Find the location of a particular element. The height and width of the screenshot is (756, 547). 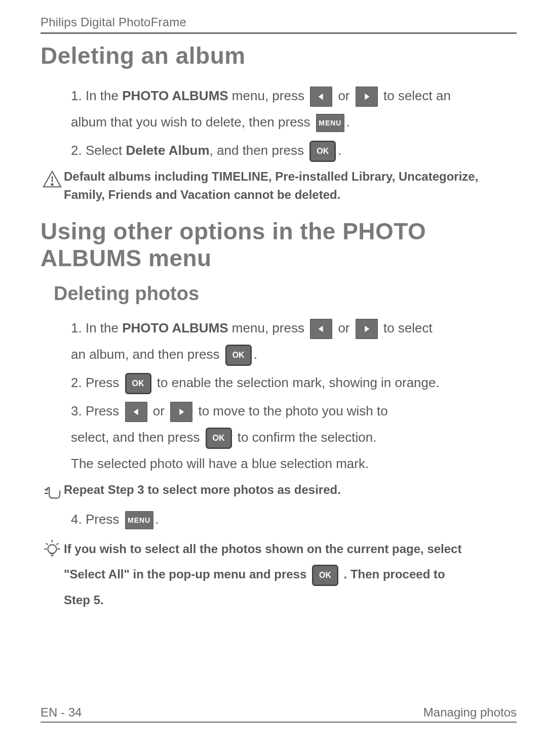

warning-note: Default albums including TIMELINE, Pre-i… is located at coordinates (279, 186).